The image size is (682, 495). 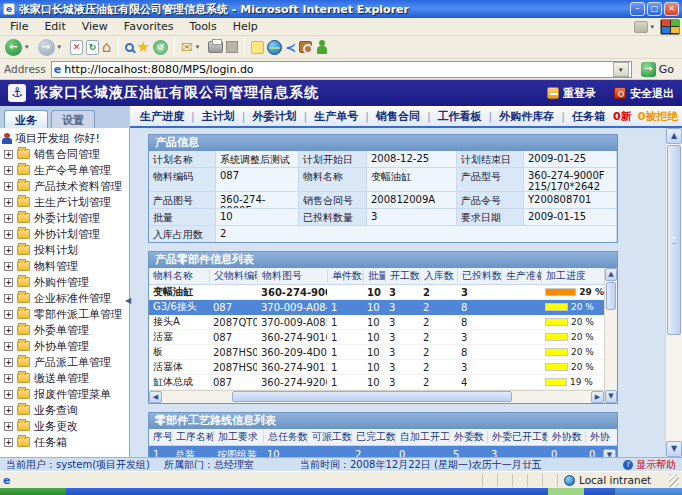 What do you see at coordinates (27, 47) in the screenshot?
I see `back-dropdown-icon: ▾` at bounding box center [27, 47].